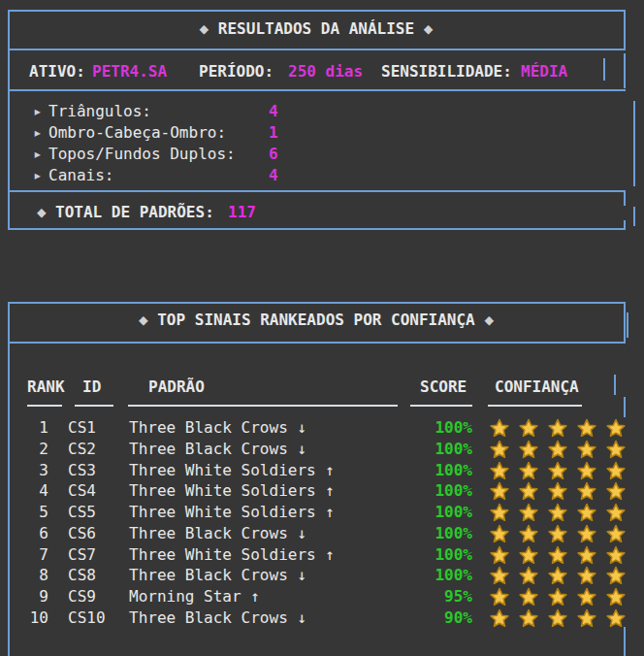 Image resolution: width=644 pixels, height=656 pixels. I want to click on rank-cell: 10, so click(28, 618).